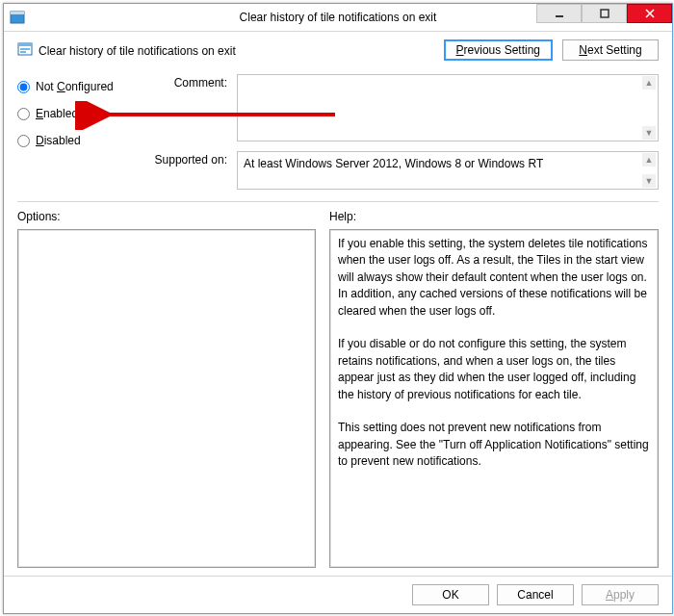  I want to click on enabled-radio: Enabled, so click(80, 114).